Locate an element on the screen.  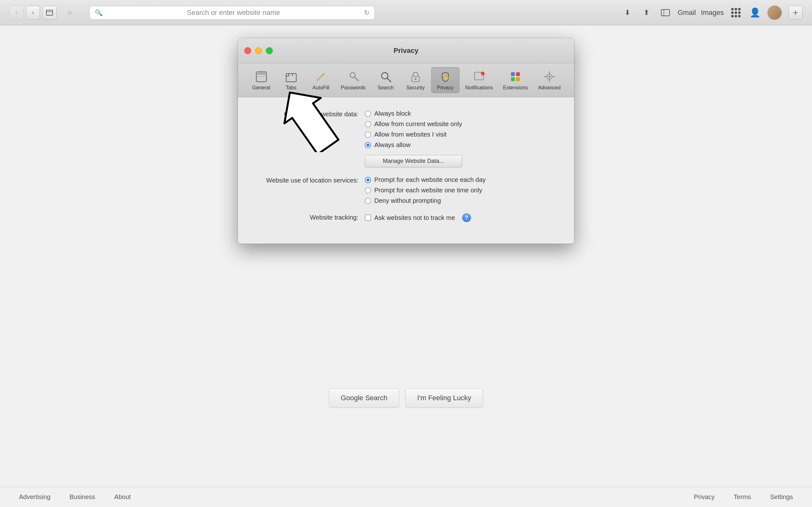
toolbar-item-search: Search is located at coordinates (386, 80).